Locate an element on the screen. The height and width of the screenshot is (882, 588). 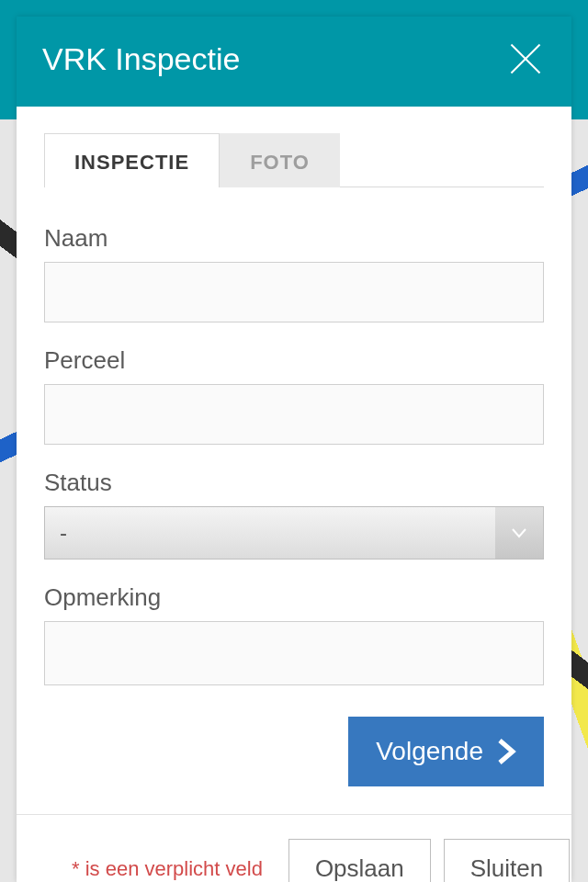
chevron-down-icon is located at coordinates (519, 533).